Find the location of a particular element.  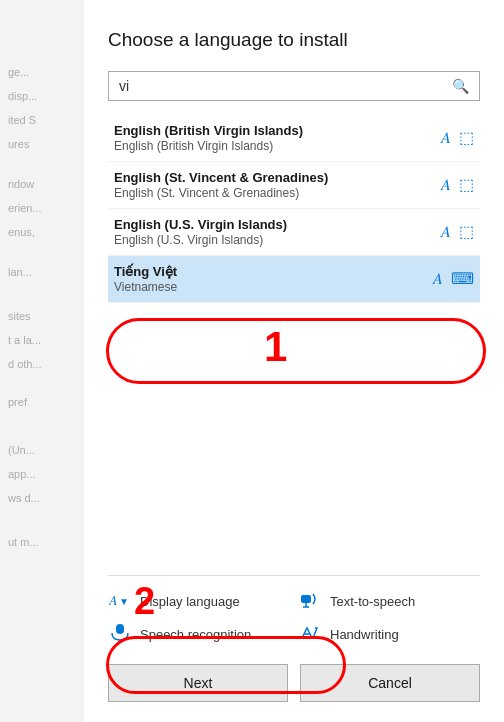

tts-icon is located at coordinates (310, 602).